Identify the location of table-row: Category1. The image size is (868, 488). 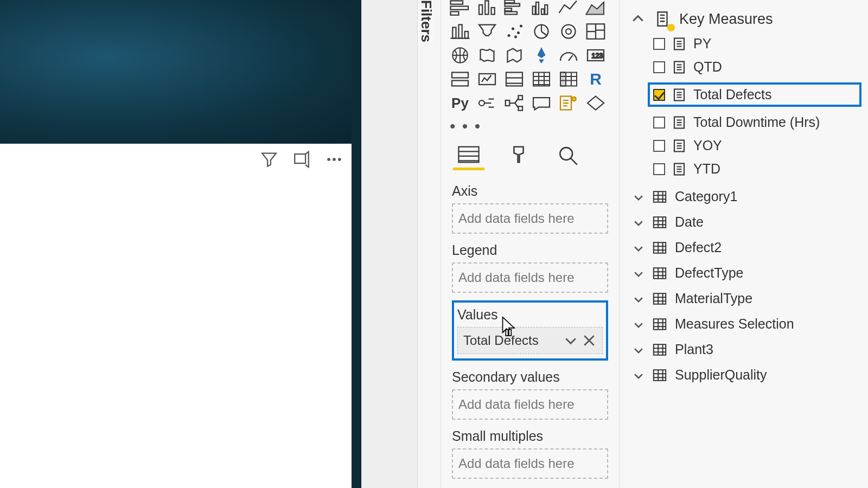
(747, 196).